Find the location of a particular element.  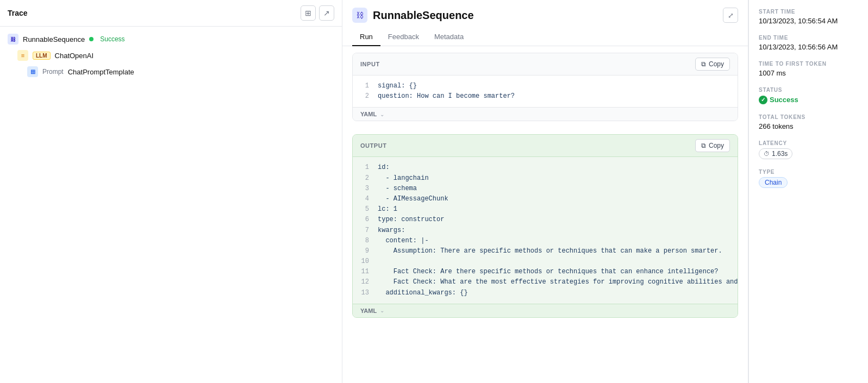

output-line-13: 13 additional_kwargs: {} is located at coordinates (545, 293).